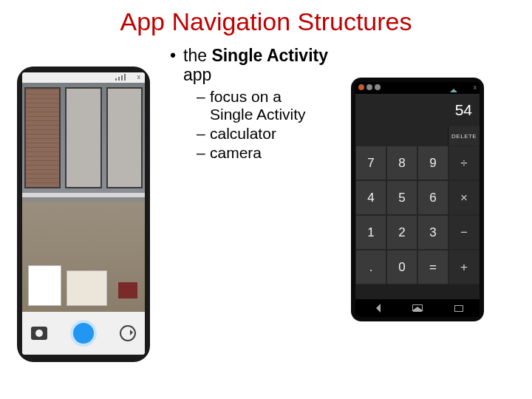 This screenshot has width=532, height=399. What do you see at coordinates (417, 110) in the screenshot?
I see `calculator-display: 54` at bounding box center [417, 110].